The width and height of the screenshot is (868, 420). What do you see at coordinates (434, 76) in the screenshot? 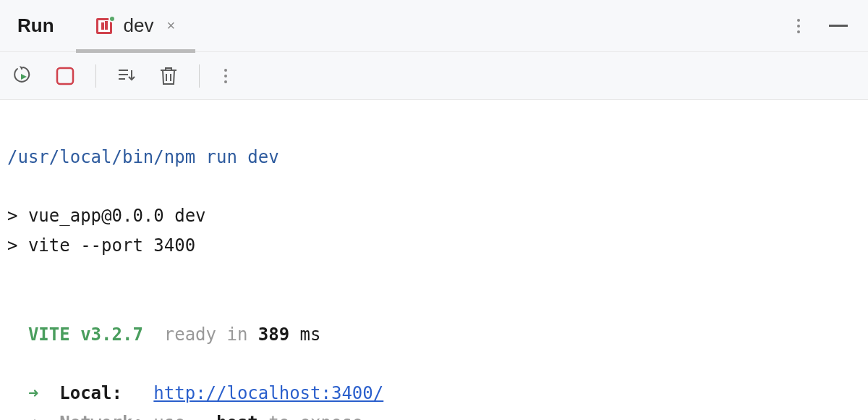
I see `toolbar` at bounding box center [434, 76].